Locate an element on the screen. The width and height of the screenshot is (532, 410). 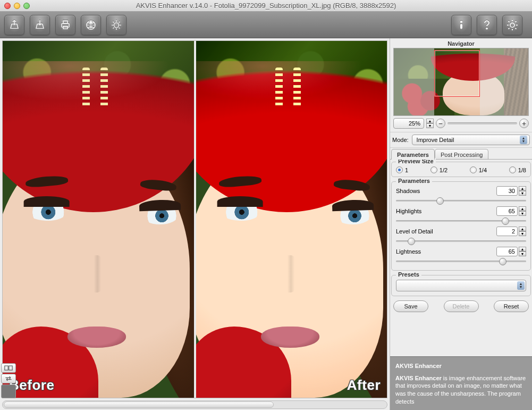
zoom-window-button is located at coordinates (27, 6).